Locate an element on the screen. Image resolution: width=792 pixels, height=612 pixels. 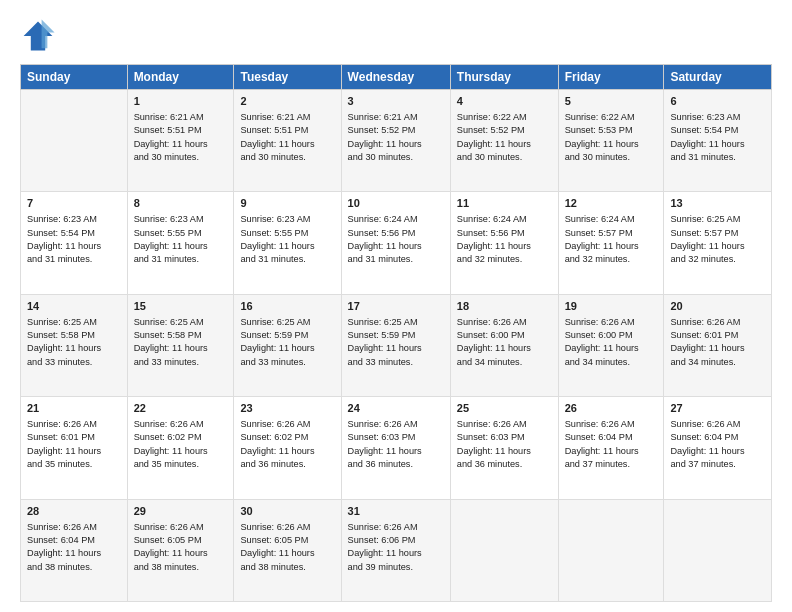
day-number: 2 is located at coordinates (287, 102).